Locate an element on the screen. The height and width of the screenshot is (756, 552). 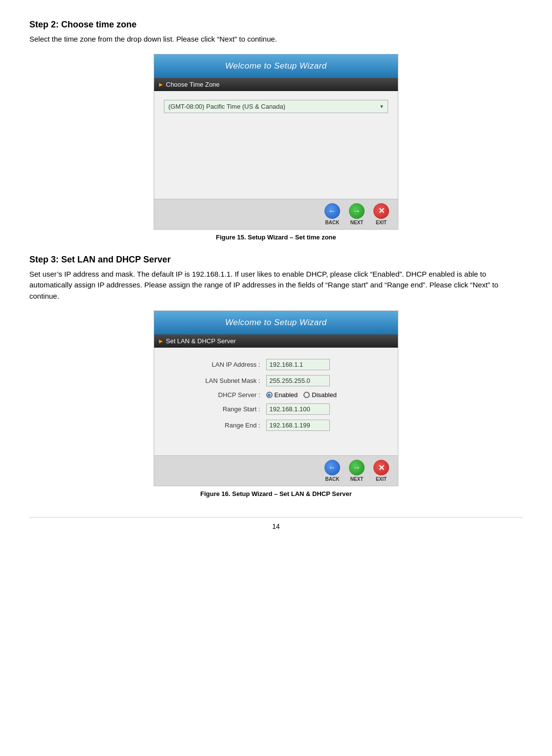
exit-icon-2: ✕ is located at coordinates (381, 468).